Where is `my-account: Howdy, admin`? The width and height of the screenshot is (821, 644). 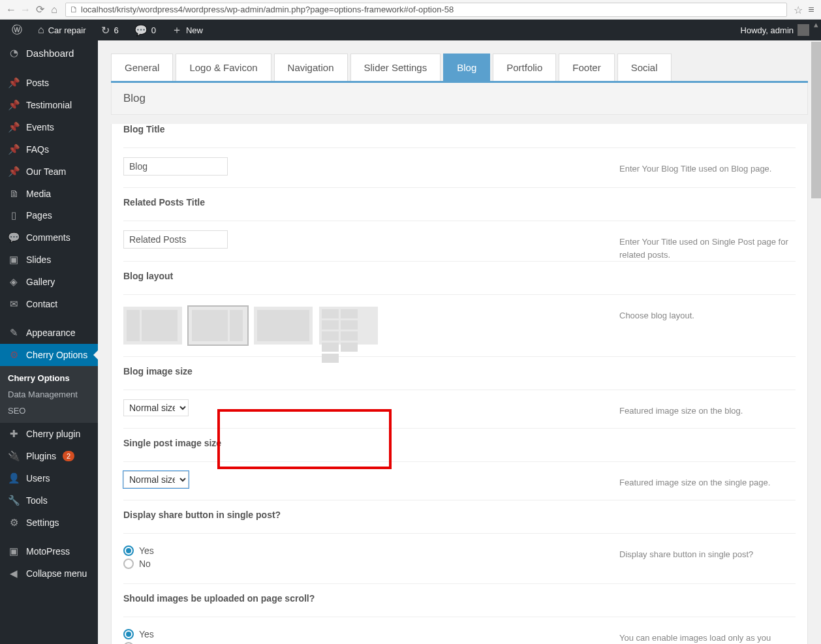 my-account: Howdy, admin is located at coordinates (775, 30).